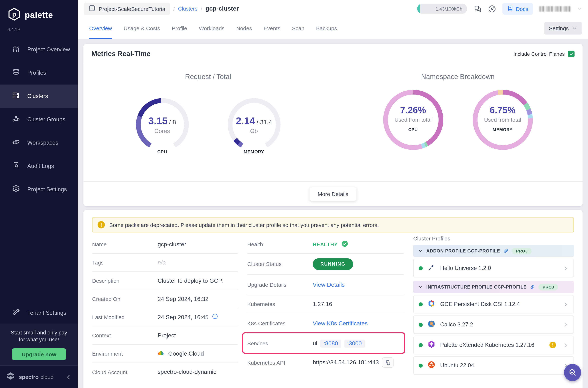  I want to click on breadcrumb-clusters-link: Clusters, so click(188, 9).